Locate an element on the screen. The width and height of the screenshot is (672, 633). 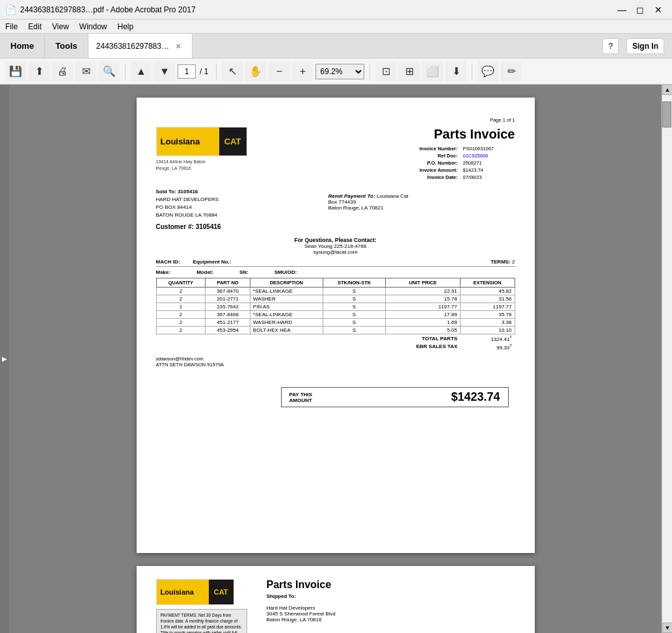
select-tool-button: ↖ is located at coordinates (232, 72).